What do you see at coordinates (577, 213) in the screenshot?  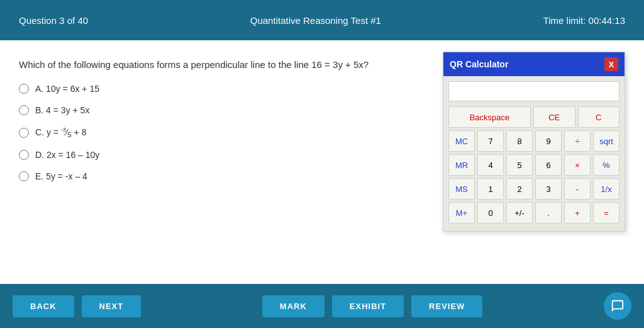 I see `add-button: +` at bounding box center [577, 213].